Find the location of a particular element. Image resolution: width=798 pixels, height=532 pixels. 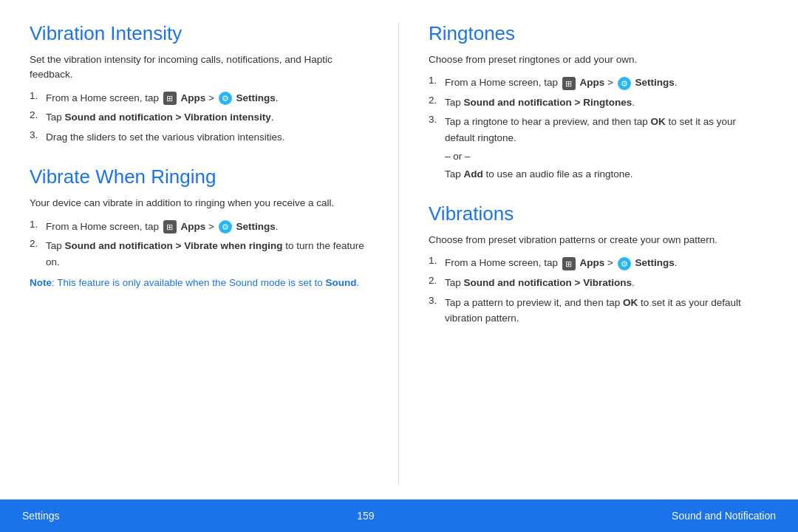

note-label: Note is located at coordinates (41, 282).